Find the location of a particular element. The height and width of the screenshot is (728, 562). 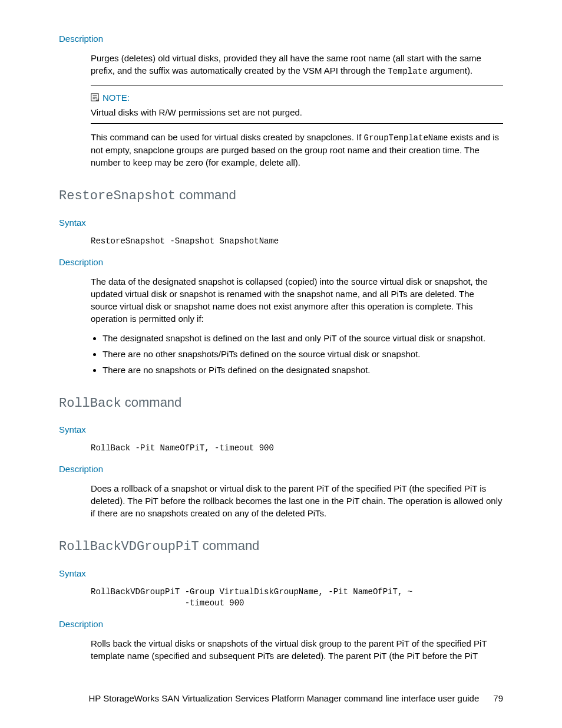

text-span: This command can be used for virtual dis… is located at coordinates (227, 137).